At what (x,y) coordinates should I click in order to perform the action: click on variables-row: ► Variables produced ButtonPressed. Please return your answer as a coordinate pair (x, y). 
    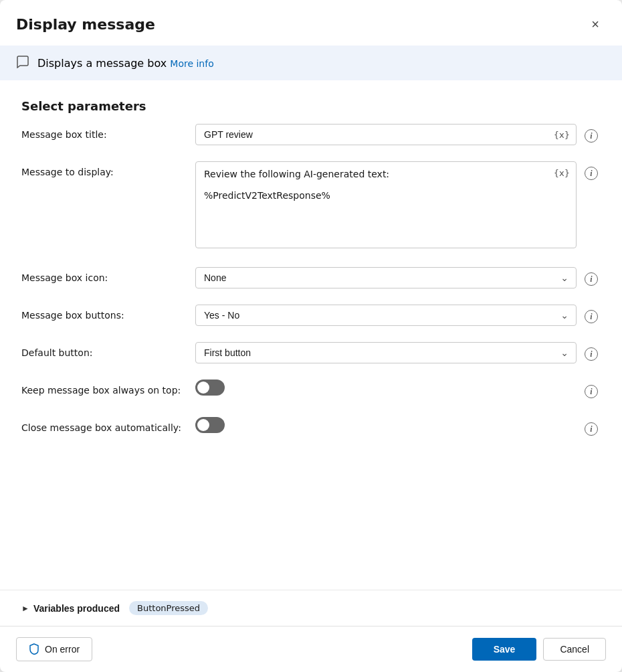
    Looking at the image, I should click on (311, 608).